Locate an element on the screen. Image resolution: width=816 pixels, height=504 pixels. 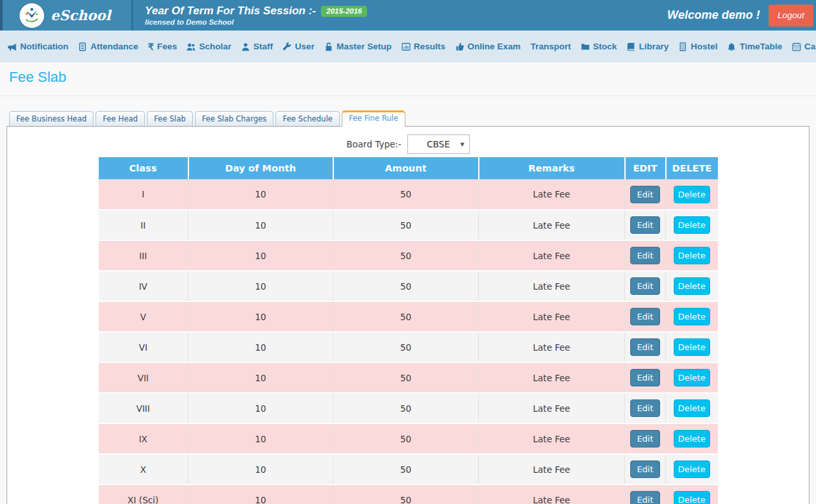
col-header-edit: EDIT is located at coordinates (646, 168).